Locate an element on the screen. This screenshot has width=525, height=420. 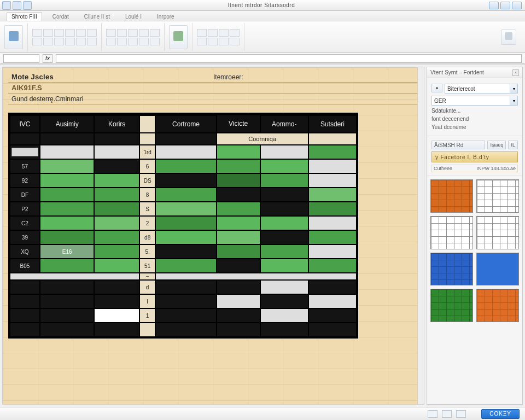
ribbon-tab-2: Cllune II st is located at coordinates (97, 16).